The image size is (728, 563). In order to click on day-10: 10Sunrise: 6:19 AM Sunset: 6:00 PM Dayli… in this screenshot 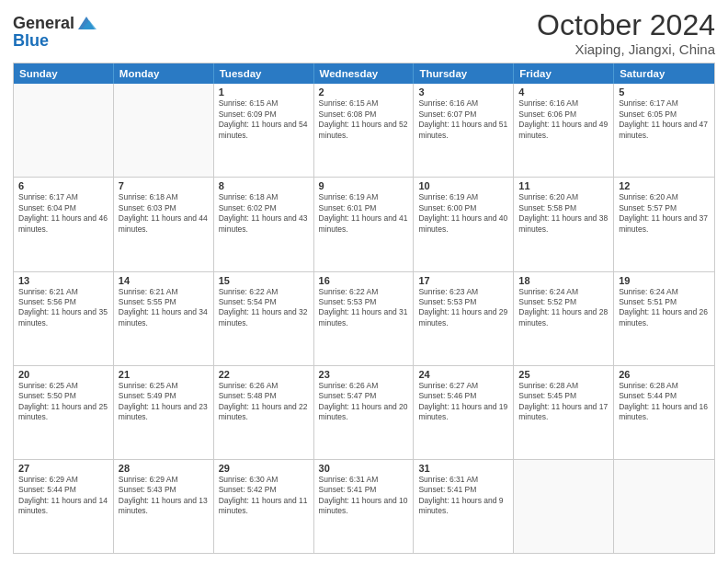, I will do `click(463, 224)`.